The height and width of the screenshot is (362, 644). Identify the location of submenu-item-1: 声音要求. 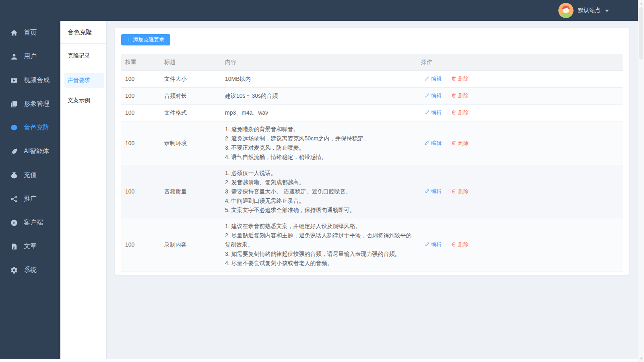
(84, 80).